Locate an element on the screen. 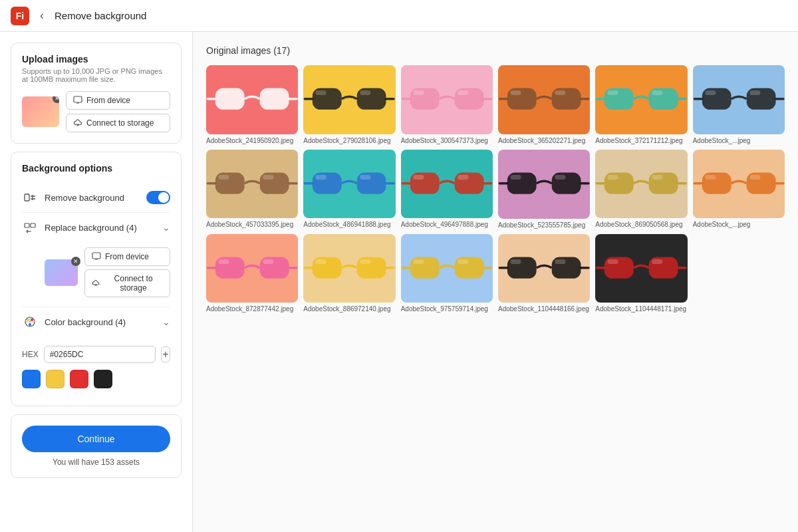 Image resolution: width=798 pixels, height=532 pixels. image-card: AdobeStock_975759714.jpeg is located at coordinates (447, 274).